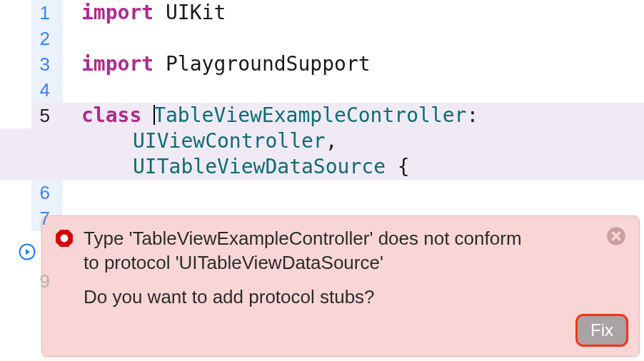 Image resolution: width=644 pixels, height=361 pixels. I want to click on play-circle-icon, so click(27, 250).